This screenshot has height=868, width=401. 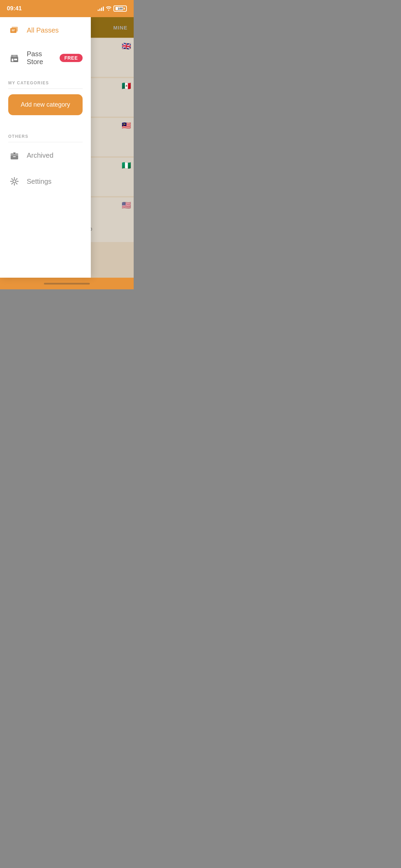 I want to click on flag-my: 🇲🇾, so click(x=126, y=126).